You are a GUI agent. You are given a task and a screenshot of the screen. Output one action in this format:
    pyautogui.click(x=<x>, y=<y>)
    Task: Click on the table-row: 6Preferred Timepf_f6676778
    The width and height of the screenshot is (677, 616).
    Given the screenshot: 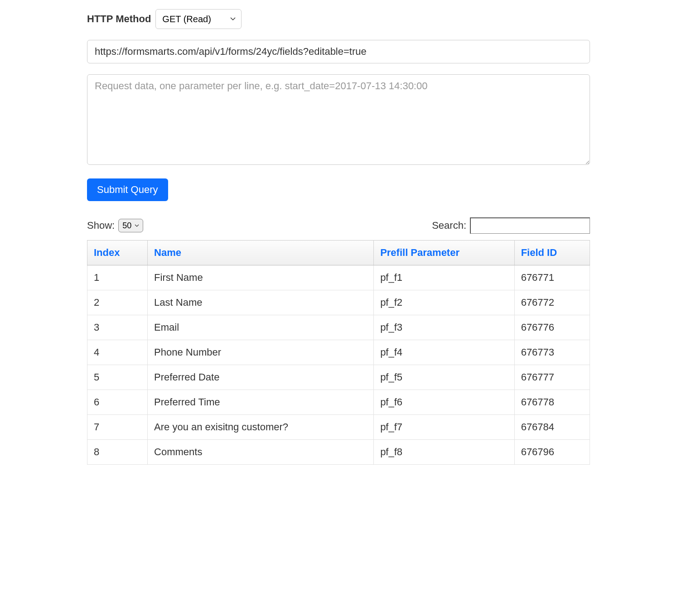 What is the action you would take?
    pyautogui.click(x=339, y=402)
    